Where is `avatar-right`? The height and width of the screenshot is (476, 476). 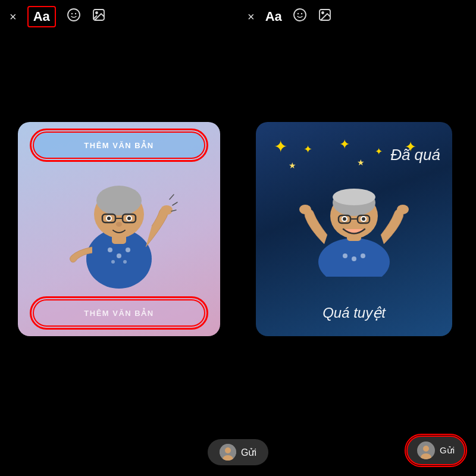
avatar-right is located at coordinates (354, 217).